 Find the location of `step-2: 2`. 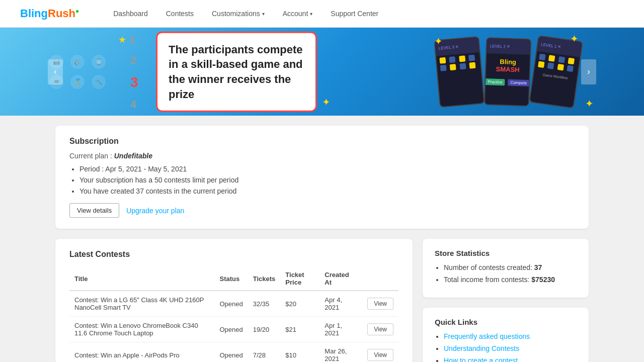

step-2: 2 is located at coordinates (127, 60).